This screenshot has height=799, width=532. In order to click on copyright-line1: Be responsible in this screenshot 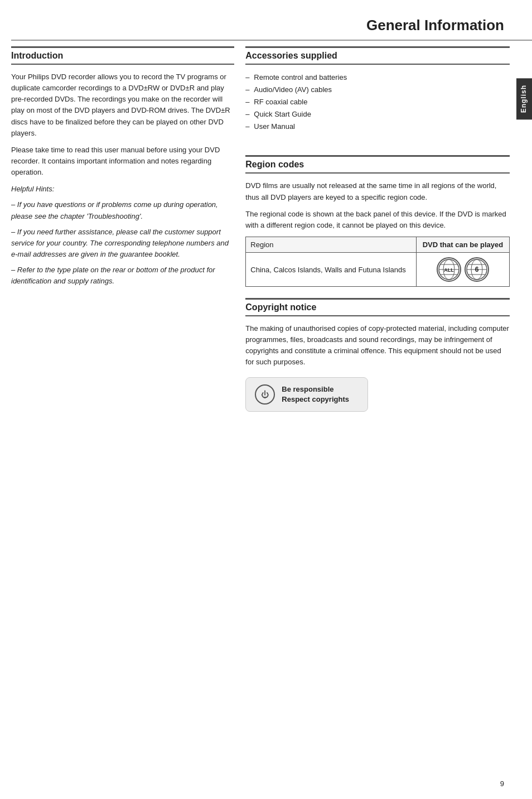, I will do `click(316, 389)`.